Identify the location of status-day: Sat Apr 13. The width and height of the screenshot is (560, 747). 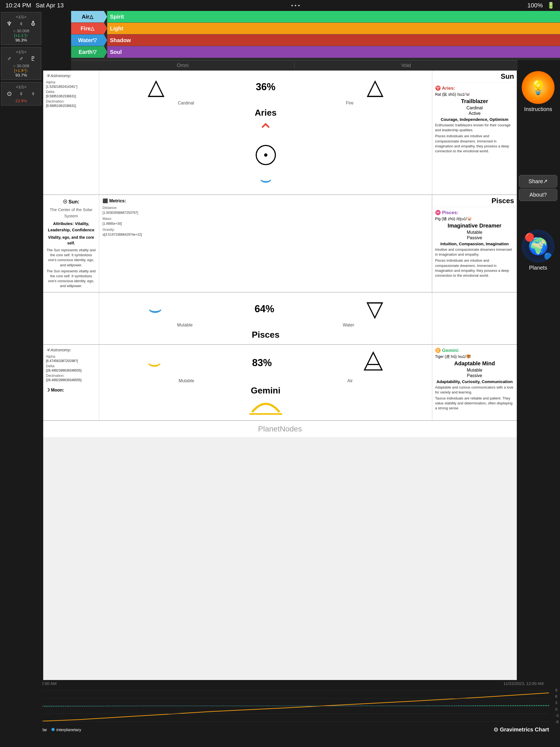
(50, 5).